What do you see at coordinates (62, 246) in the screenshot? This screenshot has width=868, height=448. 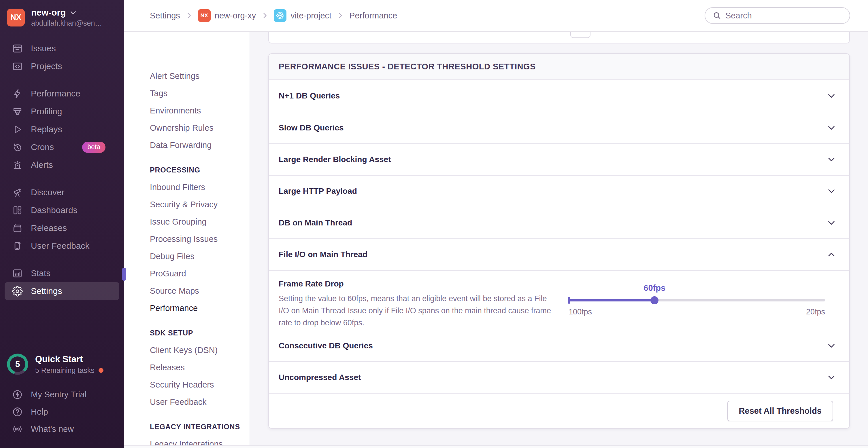 I see `sidebar-item-user-feedback: User Feedback` at bounding box center [62, 246].